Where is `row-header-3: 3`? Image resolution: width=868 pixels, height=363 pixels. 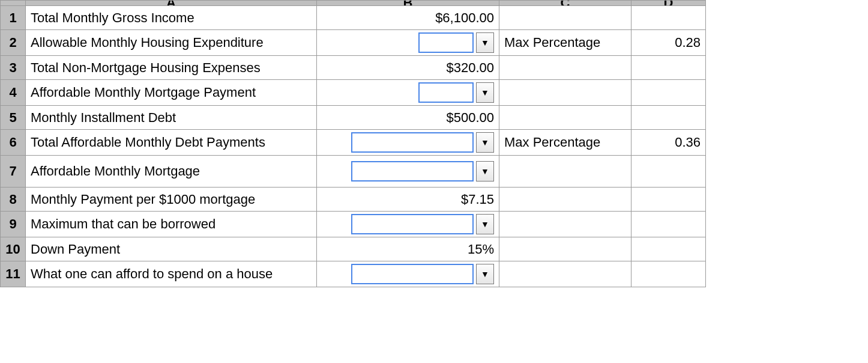 row-header-3: 3 is located at coordinates (13, 68).